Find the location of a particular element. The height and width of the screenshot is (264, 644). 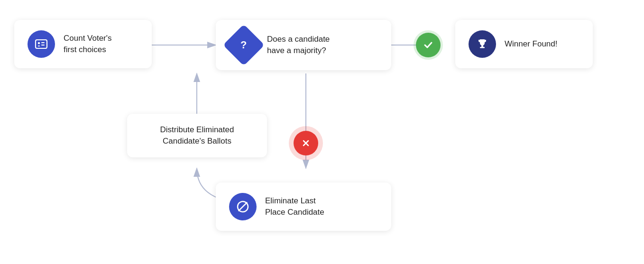

no-status-icon is located at coordinates (306, 143).